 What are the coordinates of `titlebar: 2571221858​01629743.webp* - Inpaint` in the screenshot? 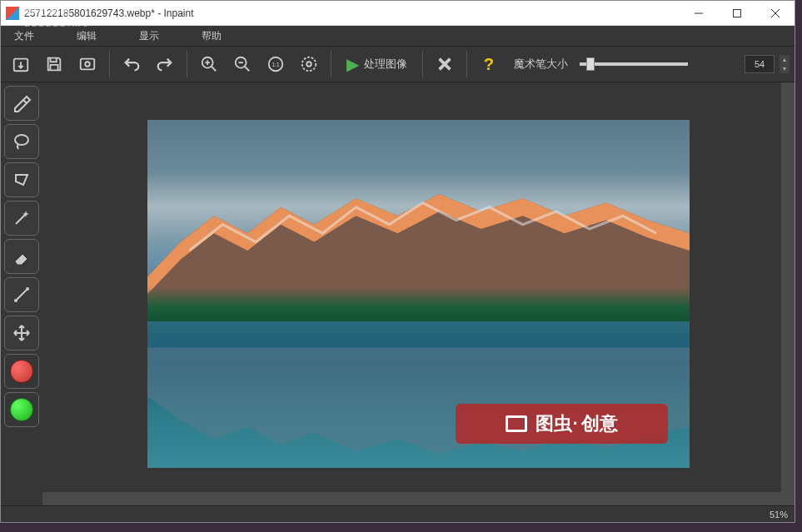 It's located at (398, 13).